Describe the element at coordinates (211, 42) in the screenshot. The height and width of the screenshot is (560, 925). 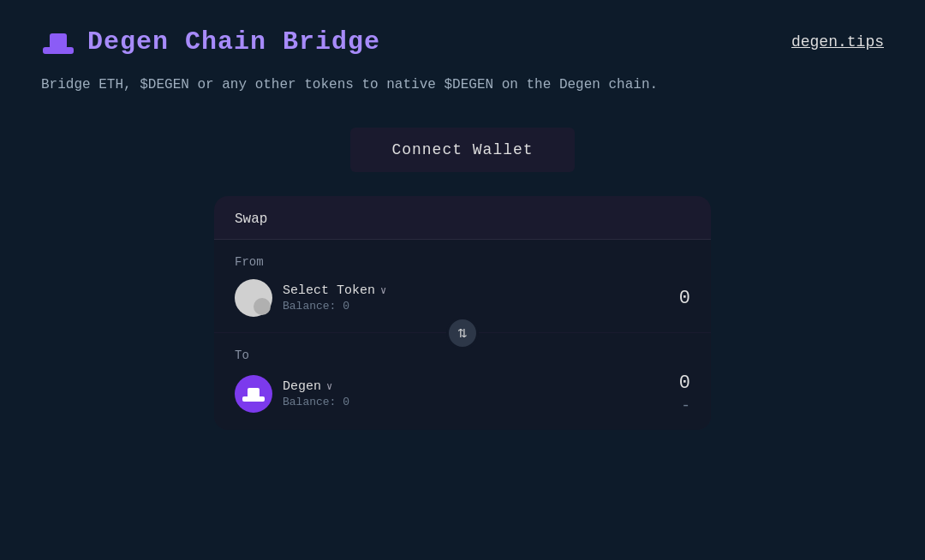
I see `header-left: Degen Chain Bridge` at that location.